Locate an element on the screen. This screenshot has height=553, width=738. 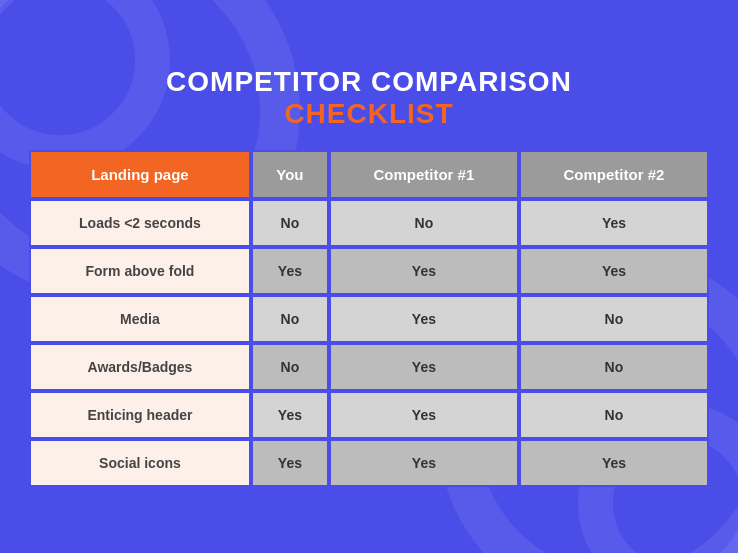
row-label: Form above fold is located at coordinates (140, 271).